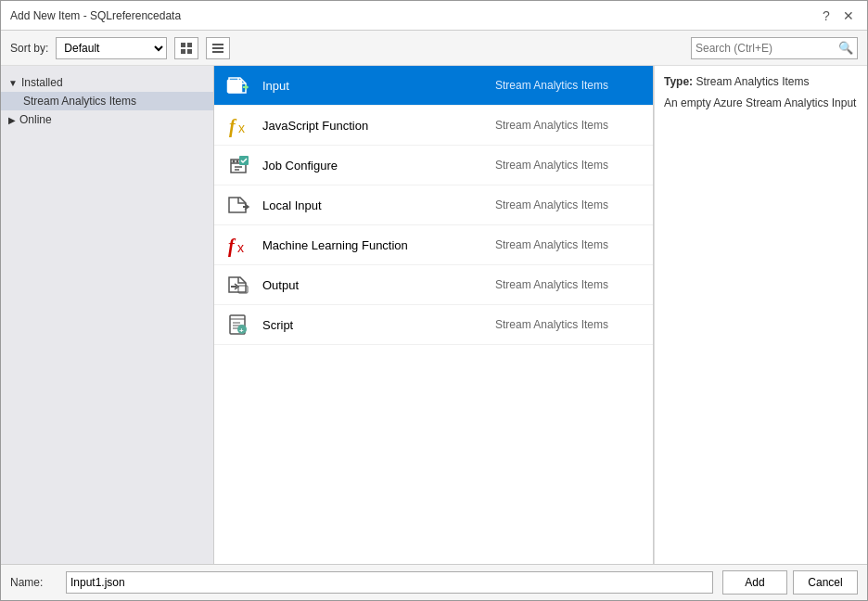  What do you see at coordinates (569, 245) in the screenshot?
I see `ml-function-category: Stream Analytics Items` at bounding box center [569, 245].